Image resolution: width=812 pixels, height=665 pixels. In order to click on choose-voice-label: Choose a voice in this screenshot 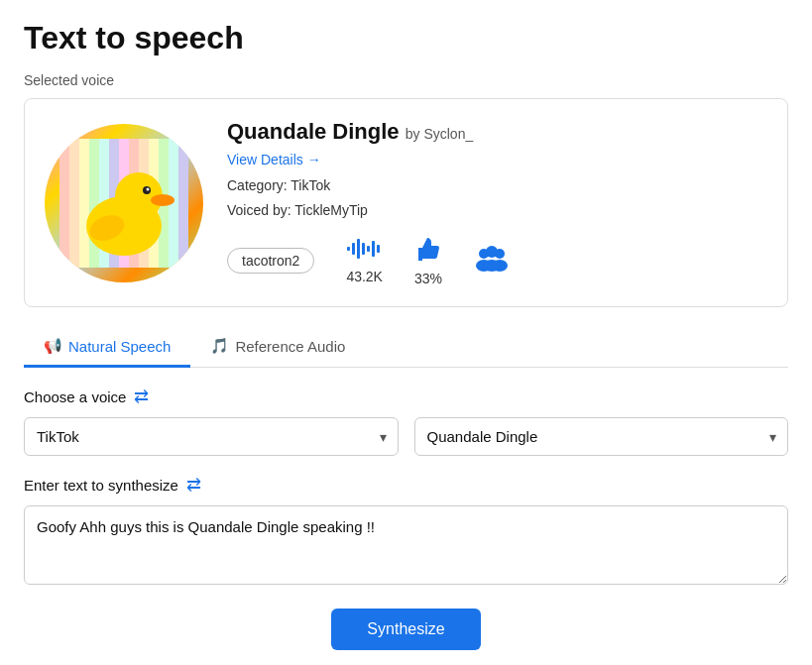, I will do `click(75, 396)`.